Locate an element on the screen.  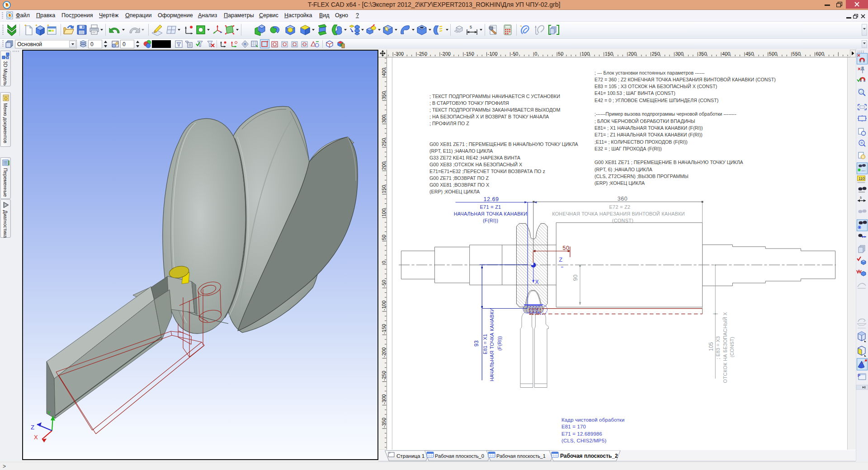
svg-text: Рабочая плоскость_1 is located at coordinates (521, 456).